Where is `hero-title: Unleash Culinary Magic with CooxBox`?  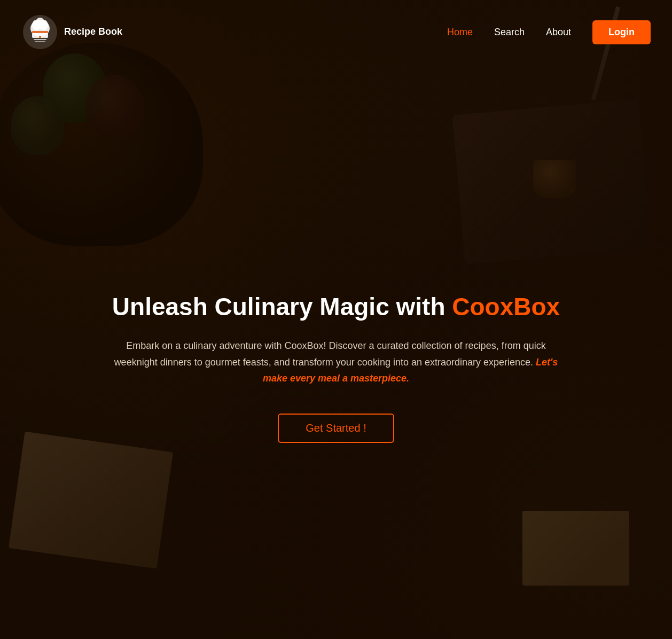
hero-title: Unleash Culinary Magic with CooxBox is located at coordinates (336, 307).